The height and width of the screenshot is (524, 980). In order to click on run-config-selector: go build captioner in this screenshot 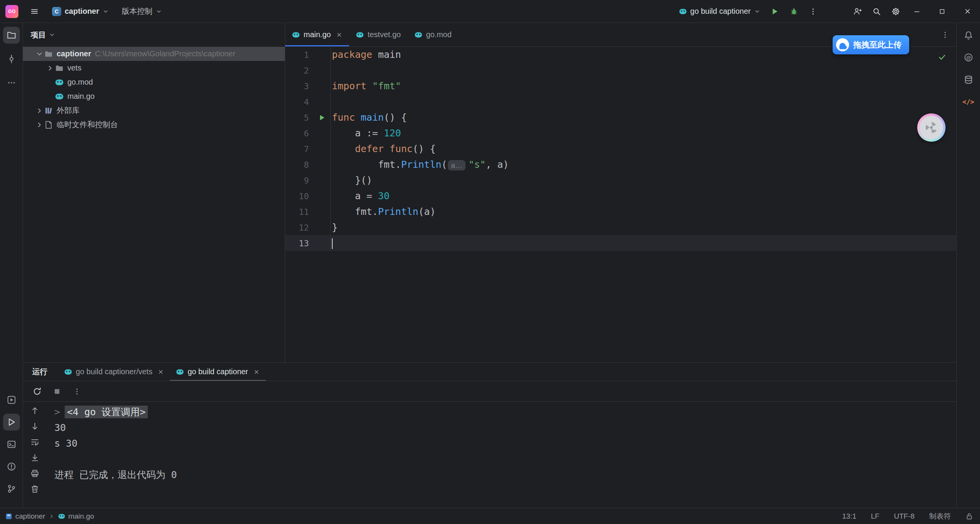, I will do `click(720, 11)`.